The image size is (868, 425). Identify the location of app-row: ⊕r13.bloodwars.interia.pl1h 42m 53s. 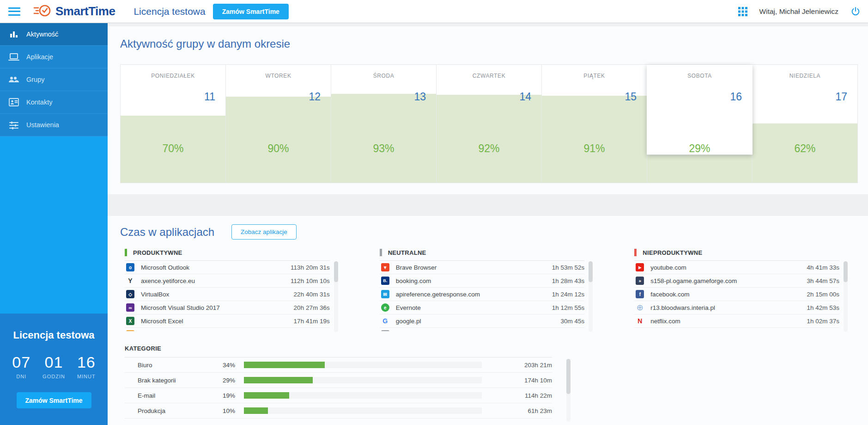
(737, 308).